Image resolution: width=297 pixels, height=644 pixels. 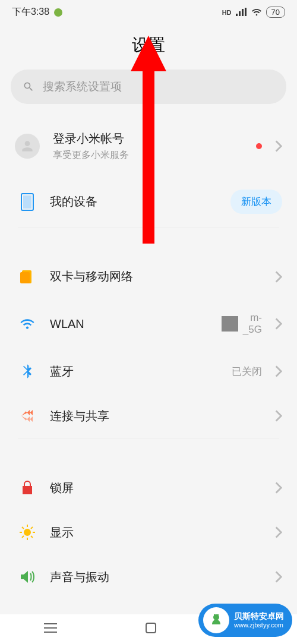 I want to click on redacted-block, so click(x=230, y=324).